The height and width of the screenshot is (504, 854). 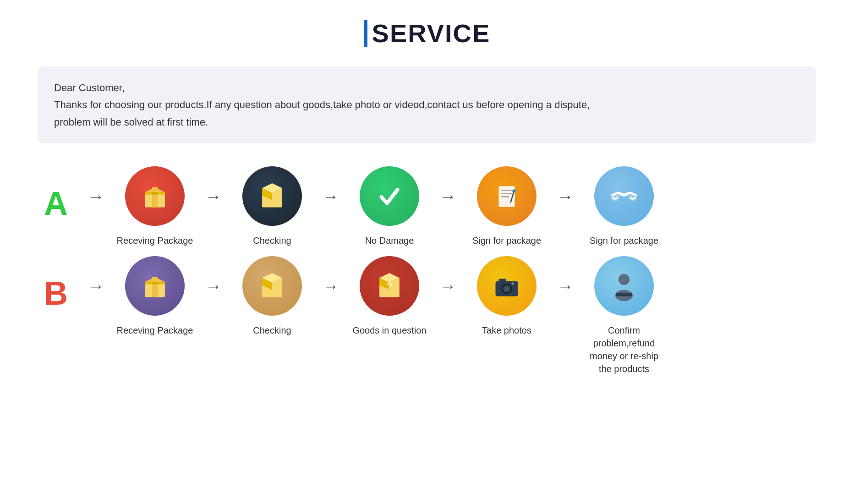 What do you see at coordinates (427, 88) in the screenshot?
I see `notice-line1: Dear Customer,` at bounding box center [427, 88].